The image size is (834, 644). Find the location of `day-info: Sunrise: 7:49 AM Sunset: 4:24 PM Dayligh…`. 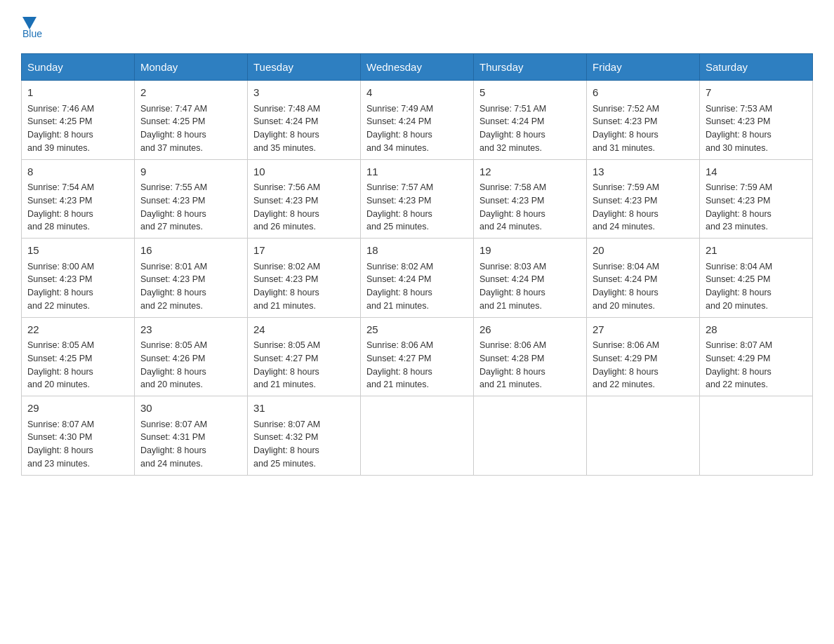

day-info: Sunrise: 7:49 AM Sunset: 4:24 PM Dayligh… is located at coordinates (417, 129).